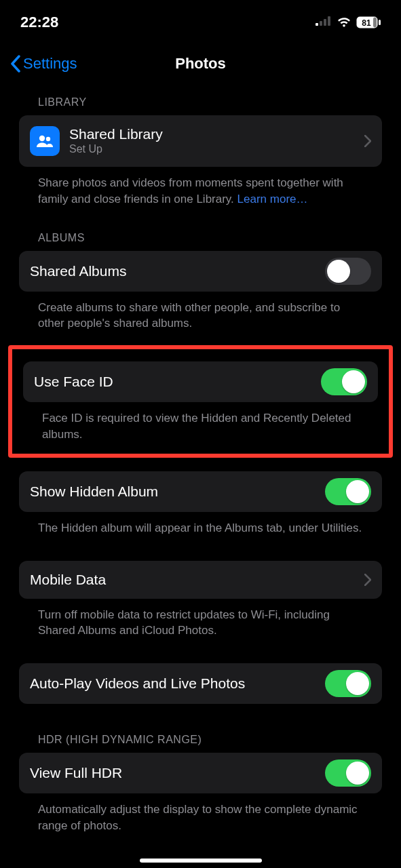  What do you see at coordinates (348, 492) in the screenshot?
I see `show-hidden-toggle` at bounding box center [348, 492].